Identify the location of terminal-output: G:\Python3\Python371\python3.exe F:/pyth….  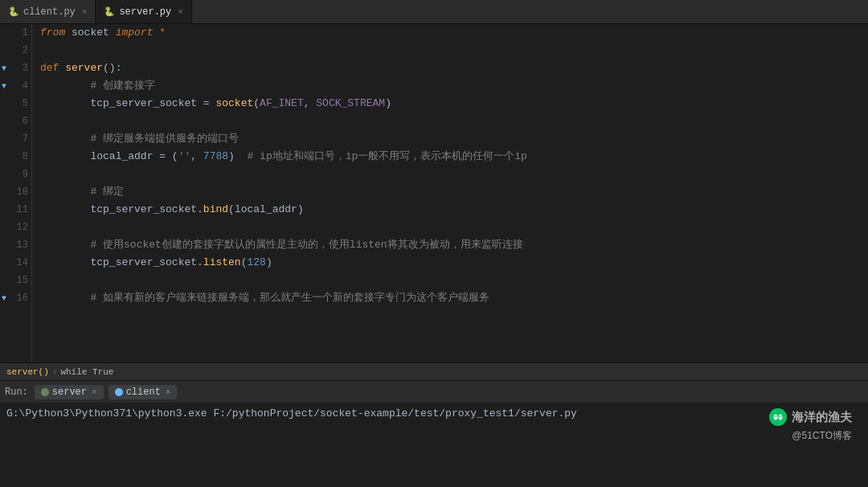
(434, 435).